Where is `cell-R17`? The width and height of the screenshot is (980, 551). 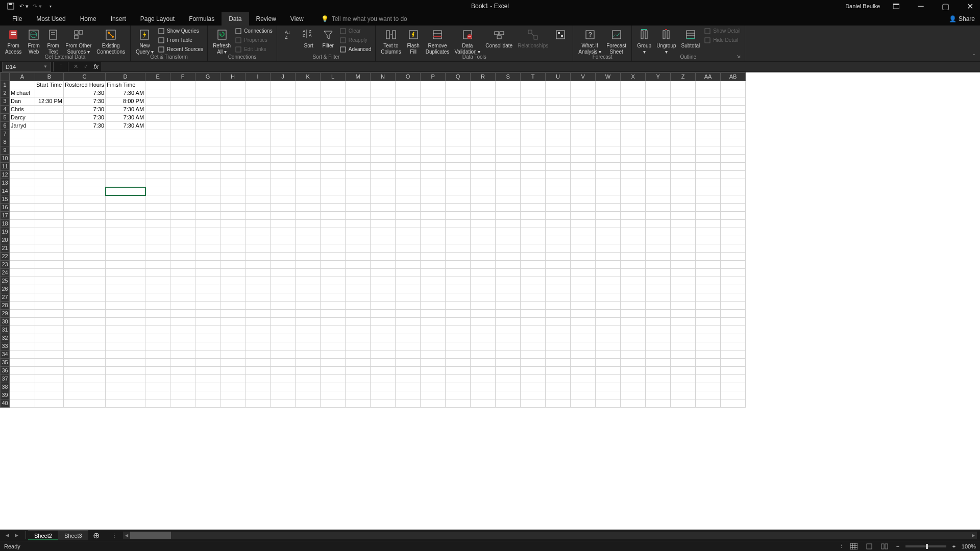 cell-R17 is located at coordinates (483, 216).